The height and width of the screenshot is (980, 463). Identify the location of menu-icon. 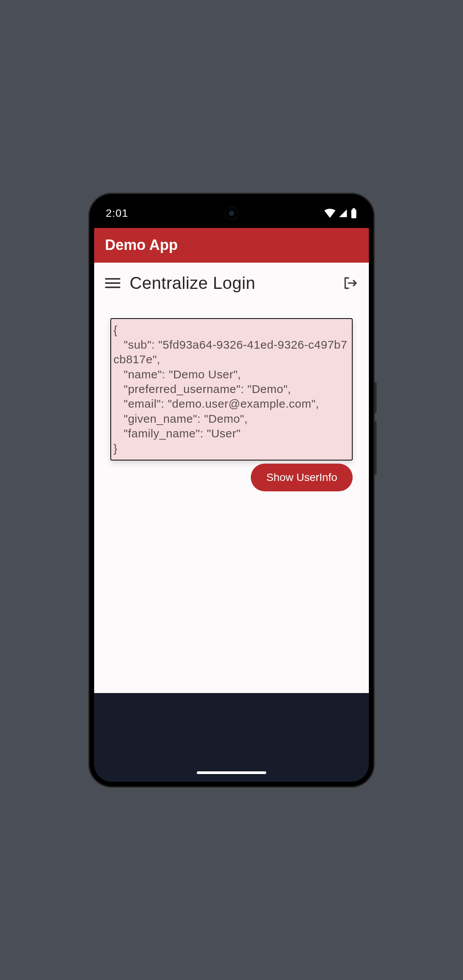
(113, 283).